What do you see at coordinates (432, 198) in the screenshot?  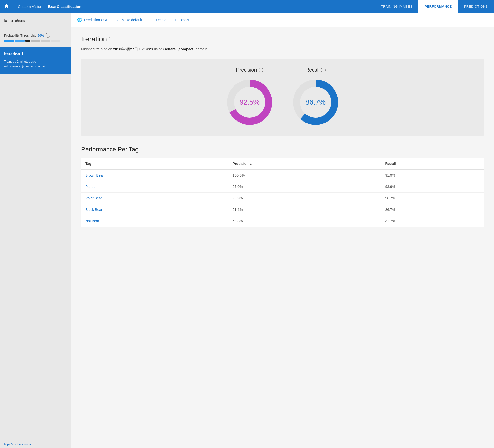 I see `recall-cell: 96.7%` at bounding box center [432, 198].